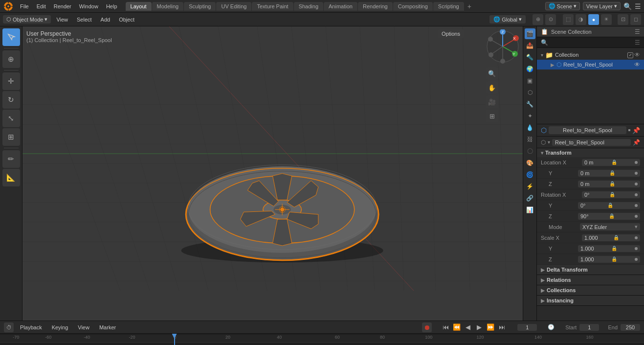 This screenshot has height=345, width=644. I want to click on rotation-y-lock: 🔒, so click(610, 206).